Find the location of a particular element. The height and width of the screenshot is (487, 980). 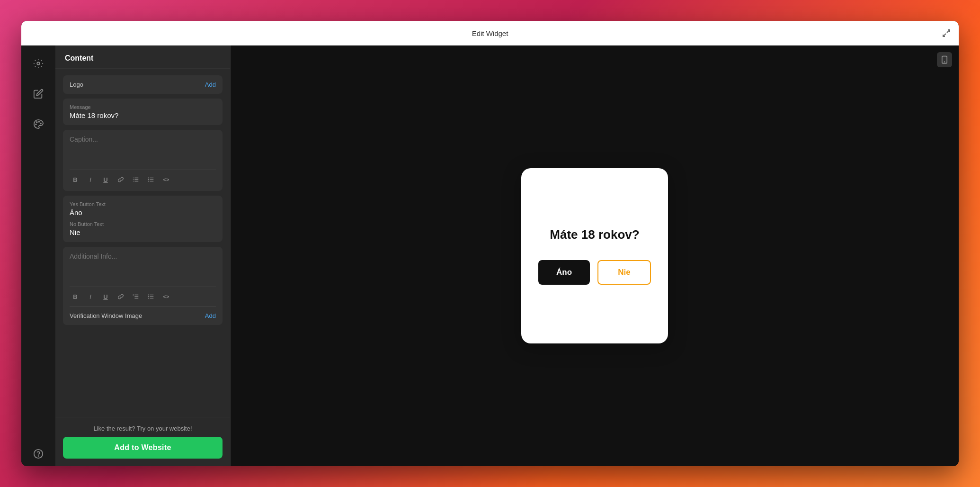

panel-body: Logo Add Message Máte 18 rokov? B I U is located at coordinates (143, 243).